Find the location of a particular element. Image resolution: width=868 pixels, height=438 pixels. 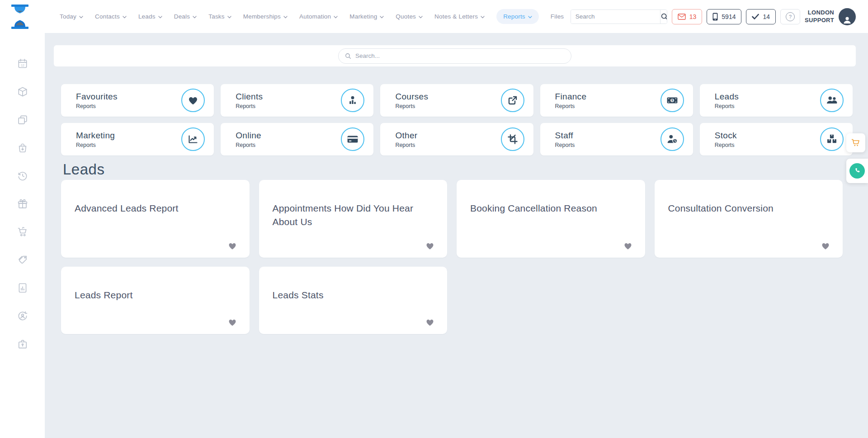

nav-label: Automation is located at coordinates (315, 16).